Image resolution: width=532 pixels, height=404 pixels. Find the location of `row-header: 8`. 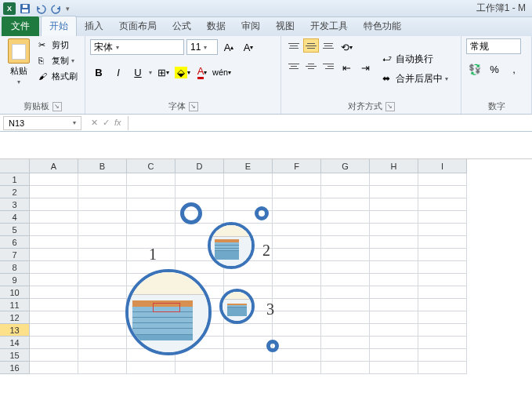

row-header: 8 is located at coordinates (15, 268).